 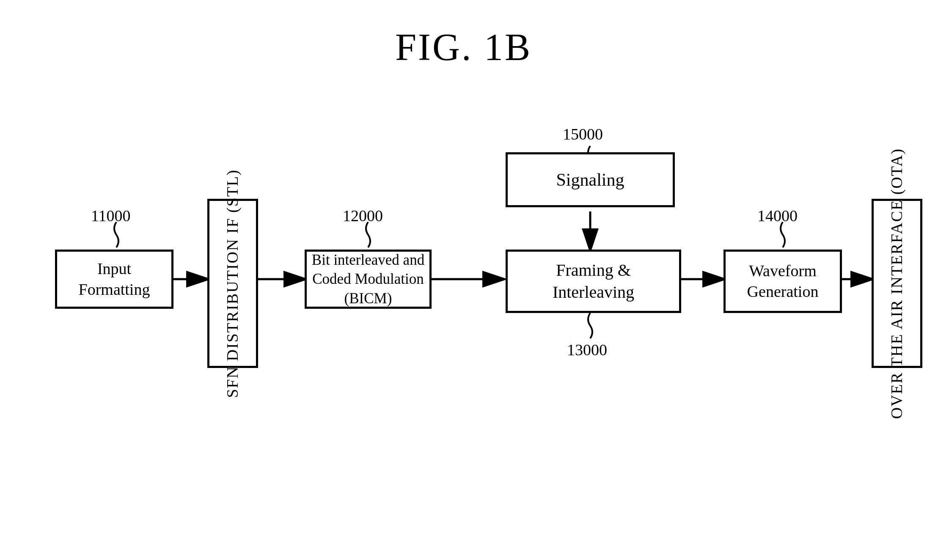 What do you see at coordinates (368, 279) in the screenshot?
I see `bicm-box: Bit interleaved andCoded Modulation(BICM…` at bounding box center [368, 279].